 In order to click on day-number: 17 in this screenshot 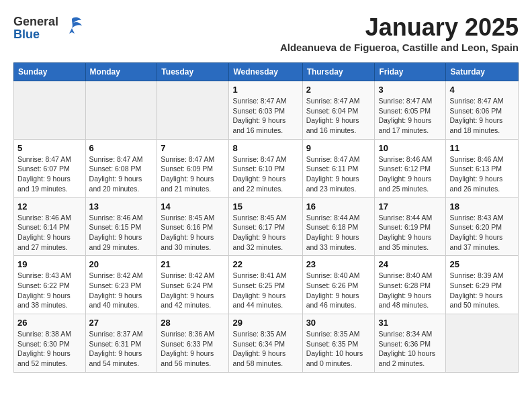, I will do `click(410, 207)`.